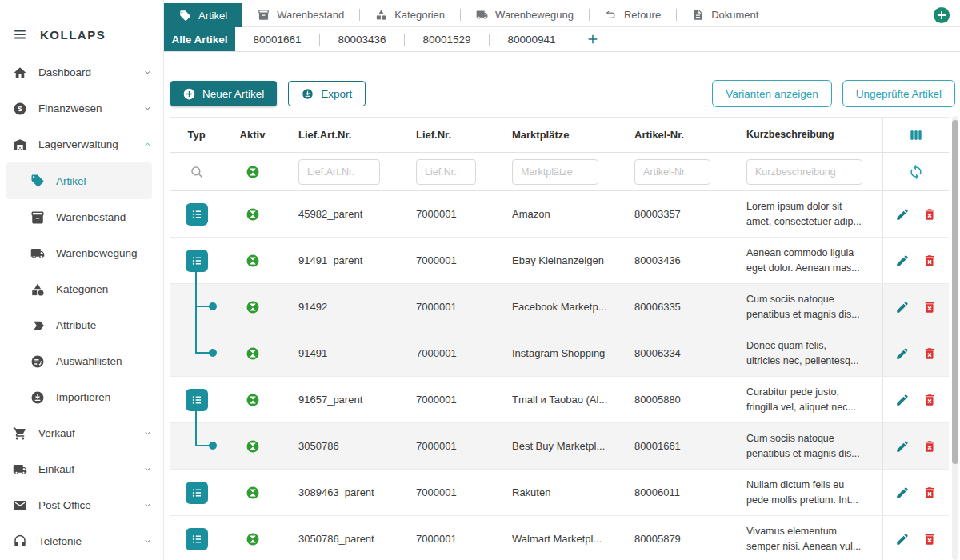 The height and width of the screenshot is (560, 960). I want to click on add-article-tab-button, so click(593, 39).